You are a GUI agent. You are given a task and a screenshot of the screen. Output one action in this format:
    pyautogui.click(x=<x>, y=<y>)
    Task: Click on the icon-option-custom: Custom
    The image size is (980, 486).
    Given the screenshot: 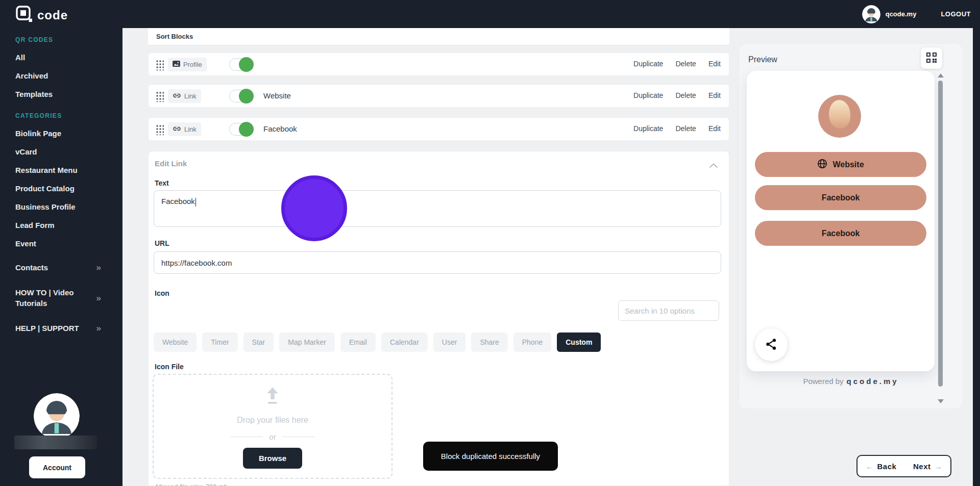 What is the action you would take?
    pyautogui.click(x=579, y=342)
    